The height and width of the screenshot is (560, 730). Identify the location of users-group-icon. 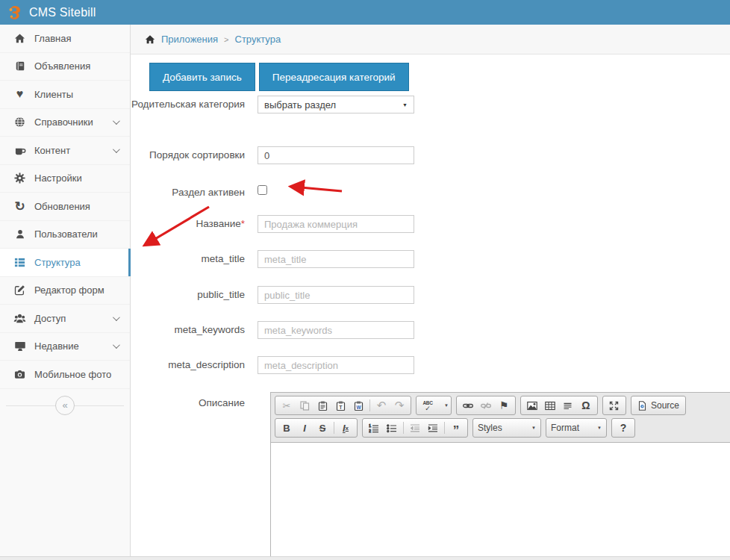
(19, 318).